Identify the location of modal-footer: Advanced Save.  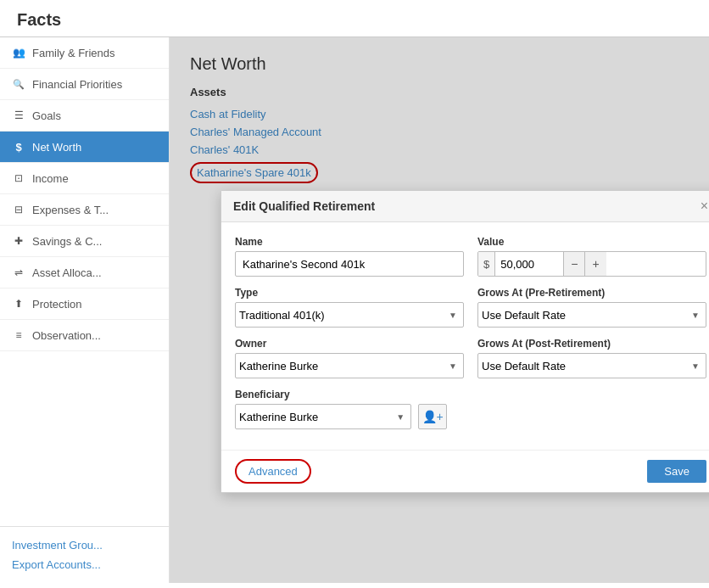
(465, 471).